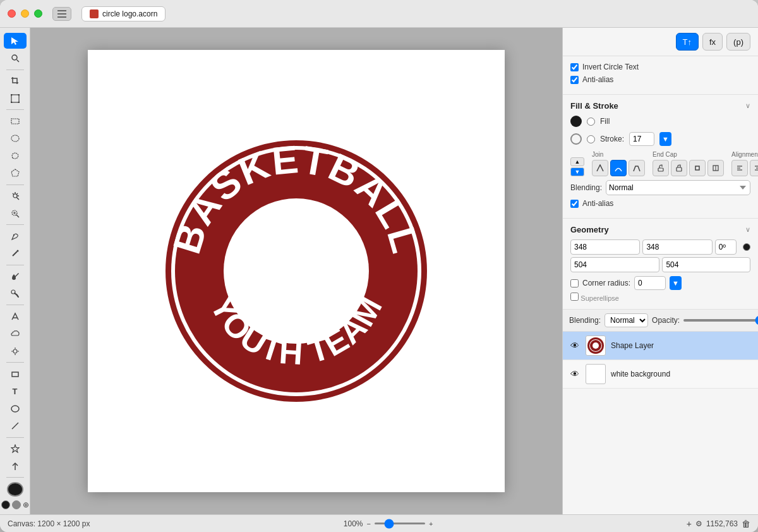  I want to click on fg-color-mini, so click(6, 505).